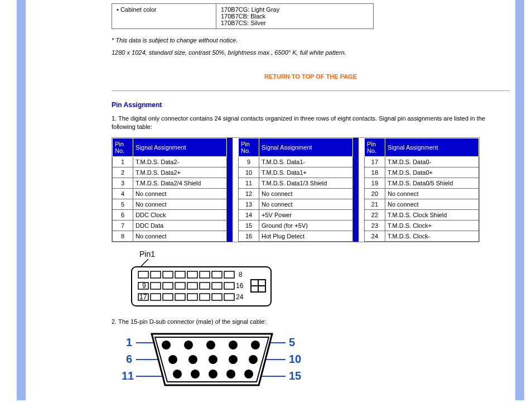 This screenshot has height=412, width=532. What do you see at coordinates (123, 236) in the screenshot?
I see `pin-number: 8` at bounding box center [123, 236].